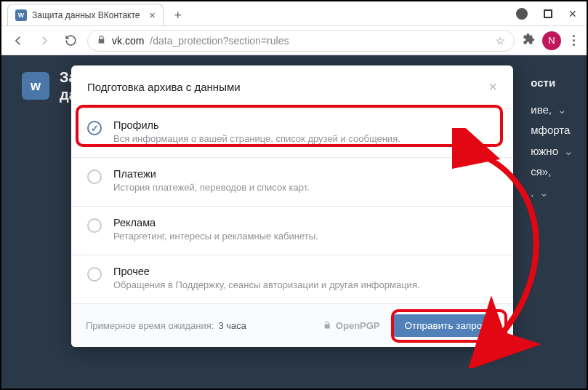 The height and width of the screenshot is (390, 588). Describe the element at coordinates (21, 15) in the screenshot. I see `vk-favicon: w` at that location.